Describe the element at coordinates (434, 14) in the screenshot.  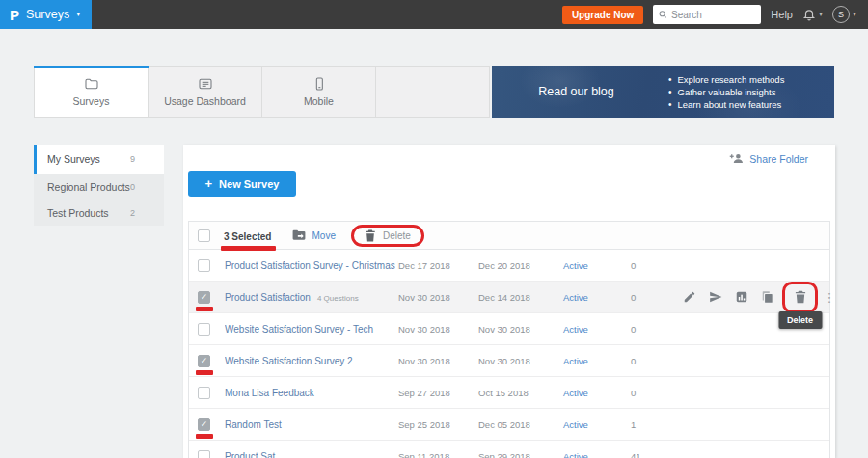
I see `top-bar: P Surveys ▾ Upgrade Now Help ▾ S ▾` at that location.